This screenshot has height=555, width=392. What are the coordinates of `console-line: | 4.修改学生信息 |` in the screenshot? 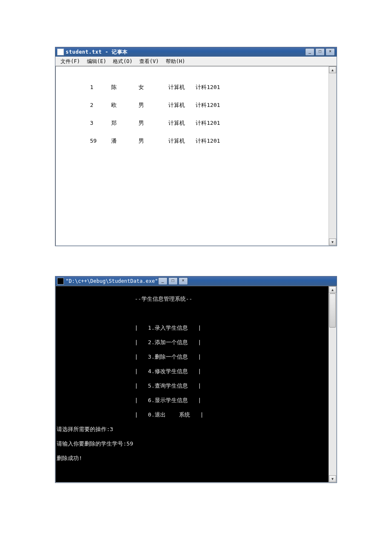 It's located at (192, 371).